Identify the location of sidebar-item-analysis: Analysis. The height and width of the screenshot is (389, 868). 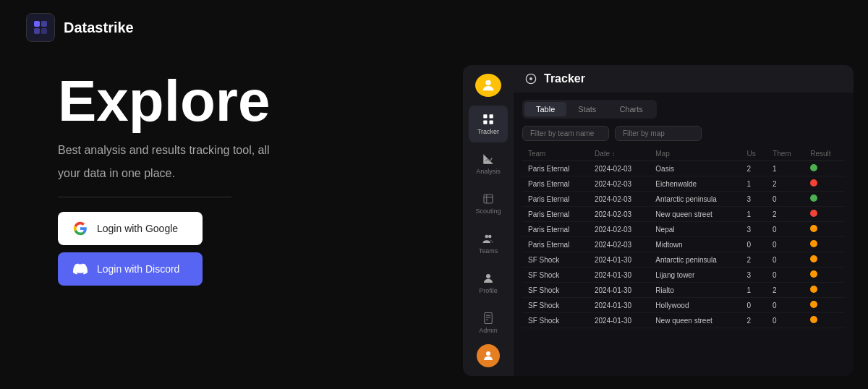
(488, 163).